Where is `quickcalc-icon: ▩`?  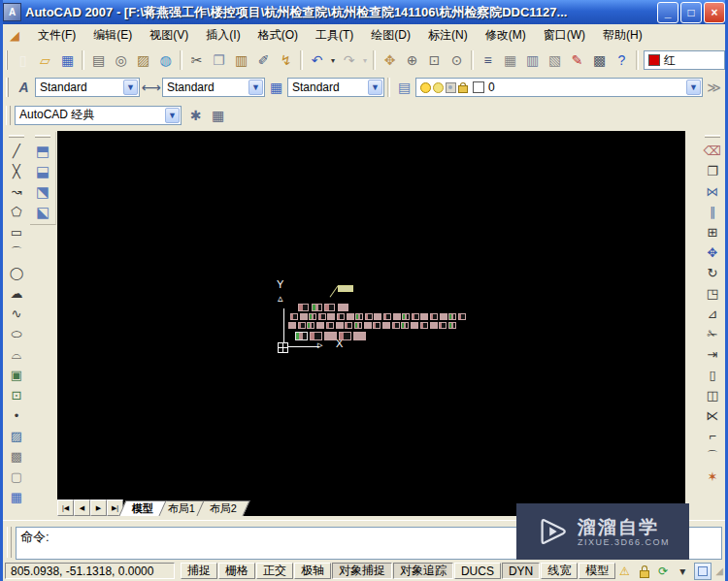 quickcalc-icon: ▩ is located at coordinates (600, 60).